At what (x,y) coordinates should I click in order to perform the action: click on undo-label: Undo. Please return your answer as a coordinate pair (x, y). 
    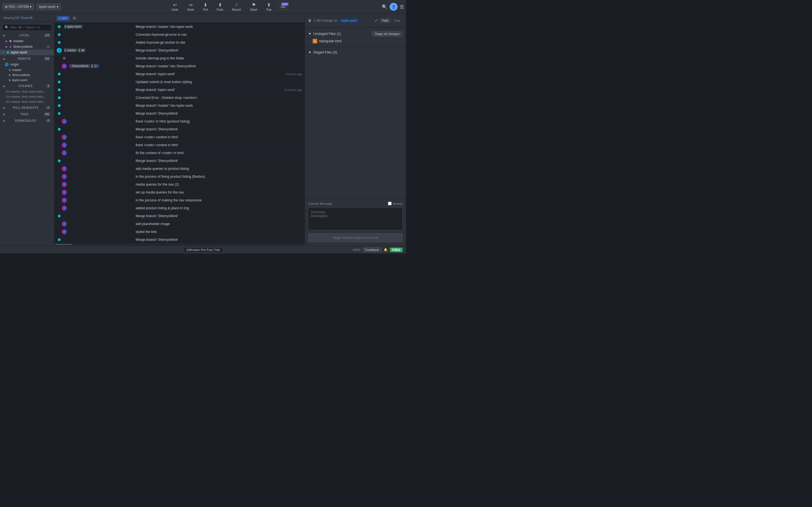
    Looking at the image, I should click on (175, 10).